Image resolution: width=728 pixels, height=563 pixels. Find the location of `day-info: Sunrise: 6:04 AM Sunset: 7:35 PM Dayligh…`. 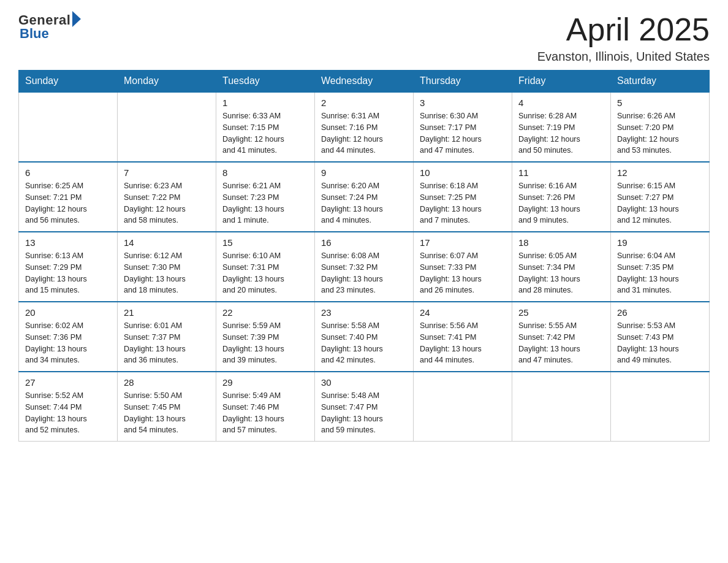

day-info: Sunrise: 6:04 AM Sunset: 7:35 PM Dayligh… is located at coordinates (660, 274).